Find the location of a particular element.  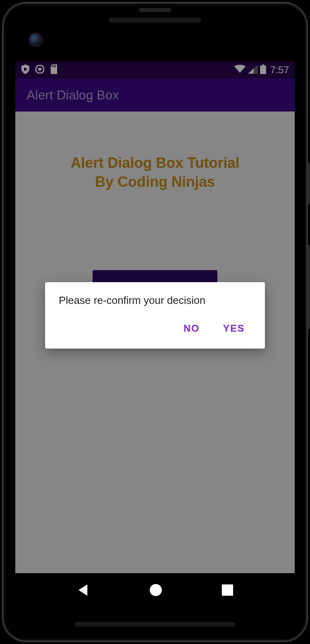

back-icon is located at coordinates (83, 591).